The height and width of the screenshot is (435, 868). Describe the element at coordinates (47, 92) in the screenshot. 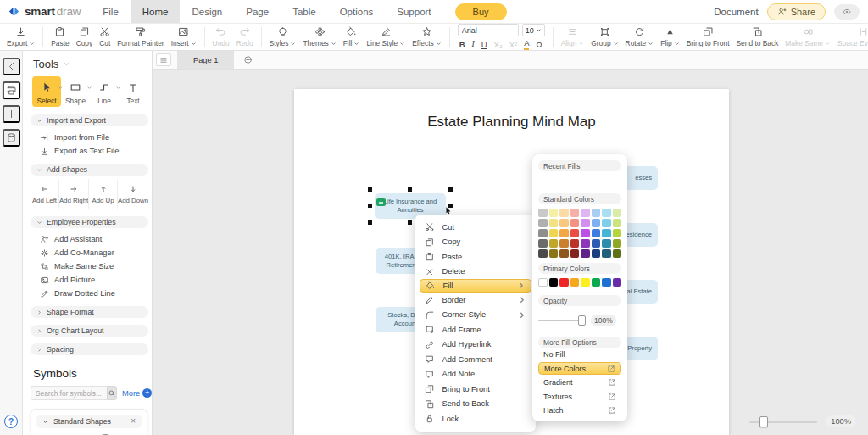

I see `tool-select: Select` at that location.